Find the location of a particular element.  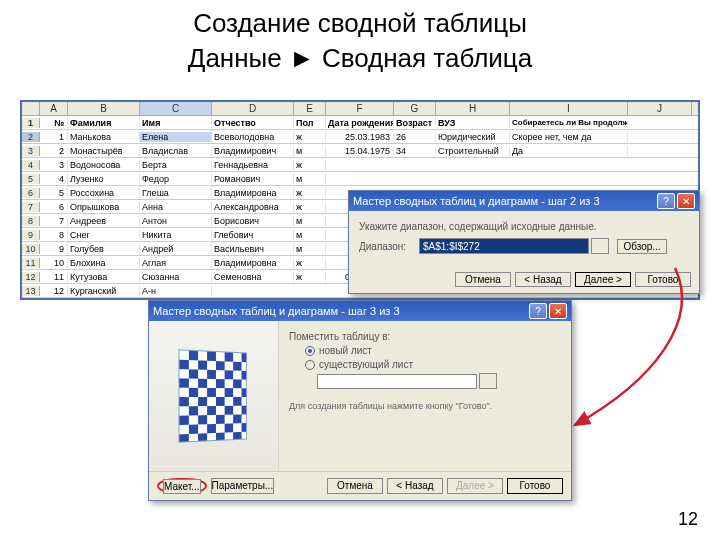

cell: Берта is located at coordinates (176, 165).